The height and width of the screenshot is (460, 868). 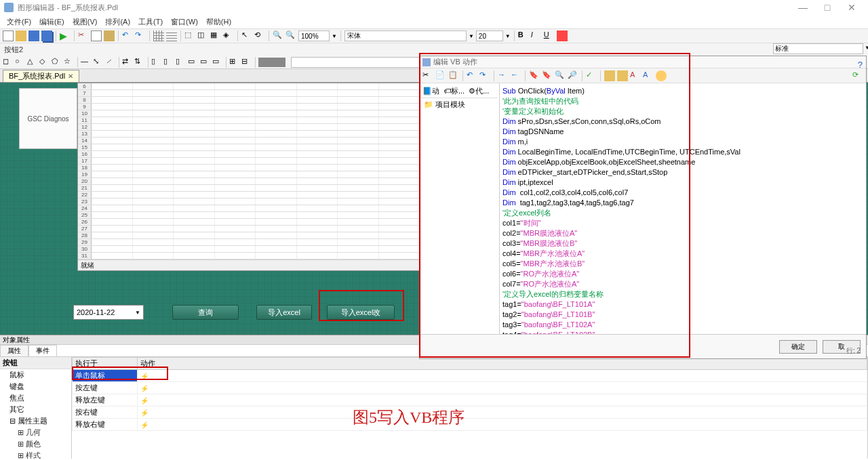 What do you see at coordinates (485, 76) in the screenshot?
I see `vb-redo-icon: ↷` at bounding box center [485, 76].